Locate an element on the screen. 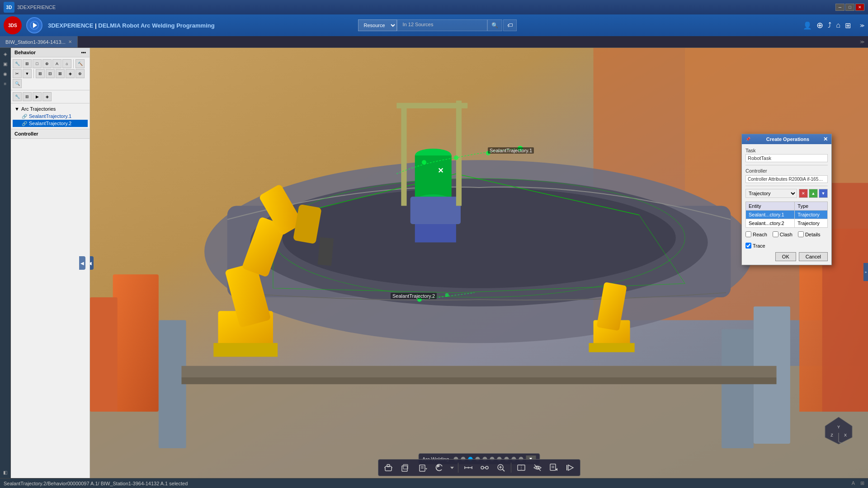 Image resolution: width=868 pixels, height=488 pixels. icon-btn-blue: ▼ is located at coordinates (823, 193).